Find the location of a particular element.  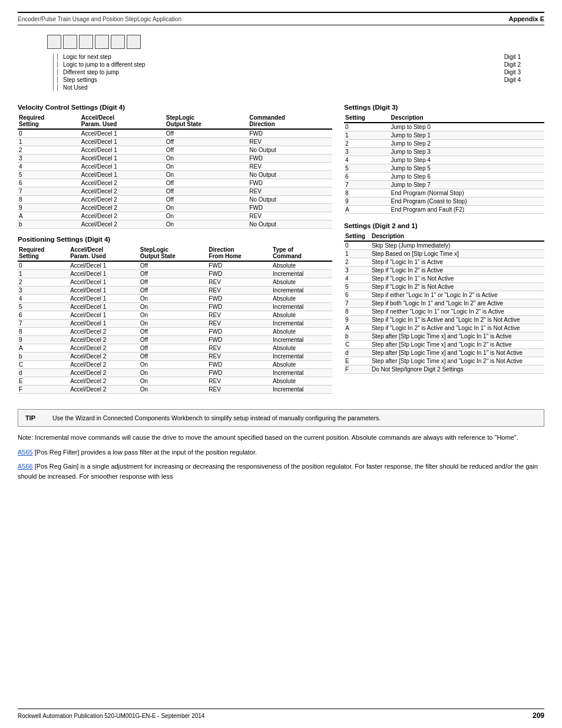

vel-cell-4-3: REV is located at coordinates (290, 167).